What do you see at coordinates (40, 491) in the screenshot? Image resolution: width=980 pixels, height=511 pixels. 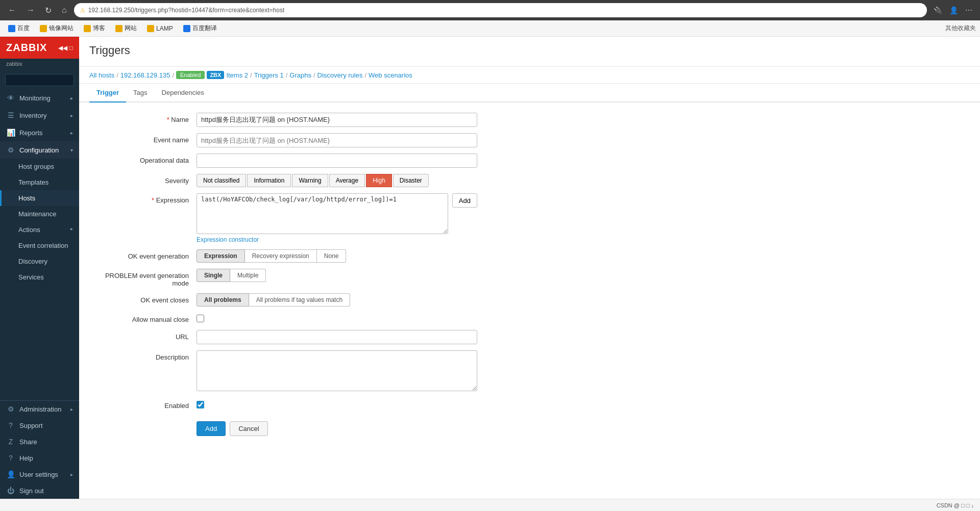 I see `sidebar-item-sign-out: ⏻ Sign out` at bounding box center [40, 491].